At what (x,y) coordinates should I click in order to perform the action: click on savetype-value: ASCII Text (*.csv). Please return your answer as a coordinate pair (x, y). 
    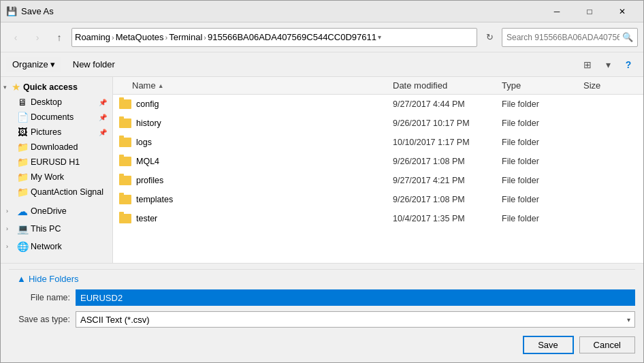
    Looking at the image, I should click on (115, 320).